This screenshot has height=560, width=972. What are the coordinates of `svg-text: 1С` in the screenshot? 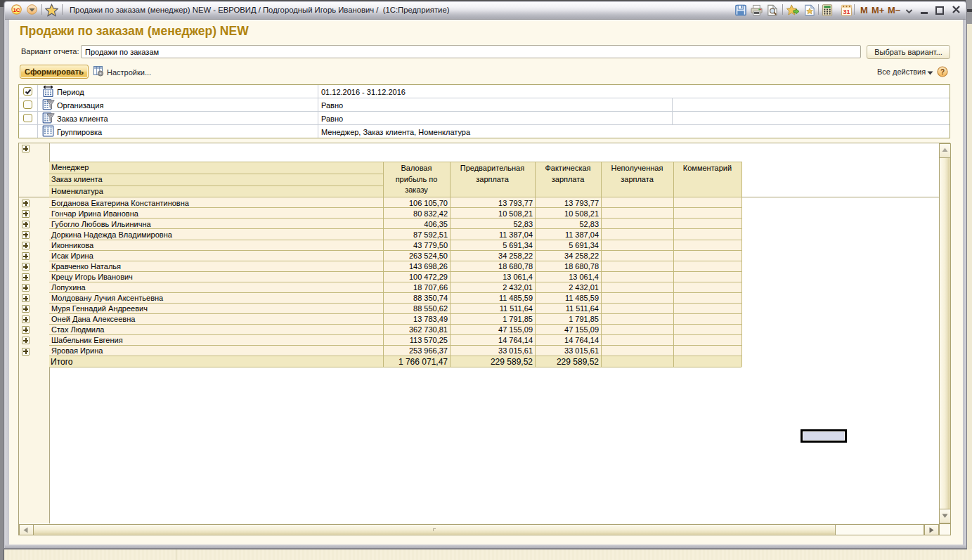 It's located at (16, 10).